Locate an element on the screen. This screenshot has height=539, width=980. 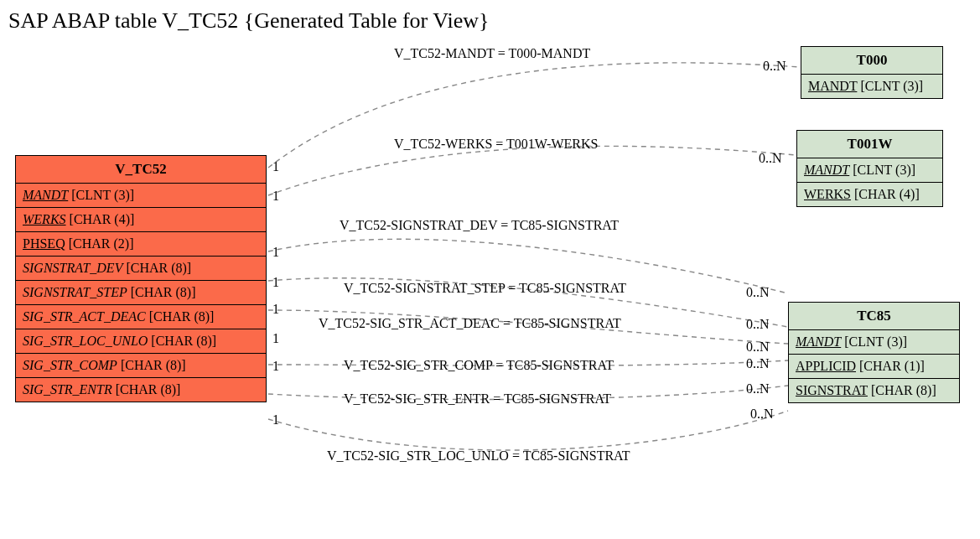
table-field: SIGNSTRAT_DEV [CHAR (8)] is located at coordinates (141, 268).